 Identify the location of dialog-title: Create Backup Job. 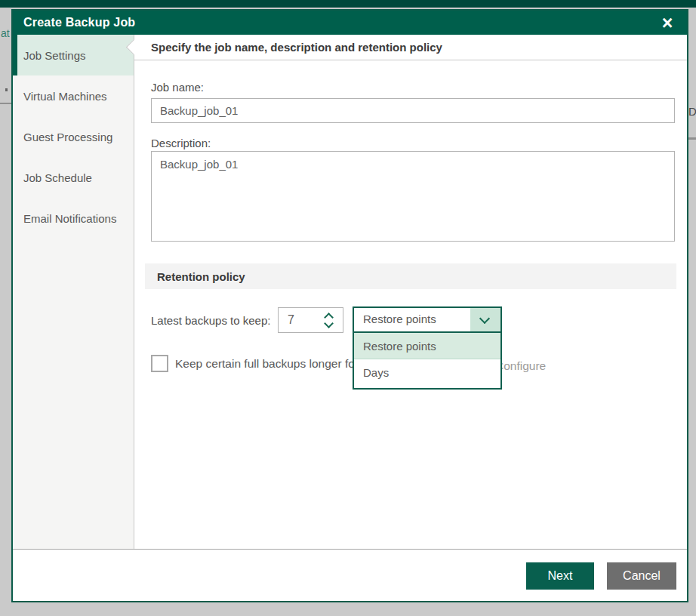
(79, 23).